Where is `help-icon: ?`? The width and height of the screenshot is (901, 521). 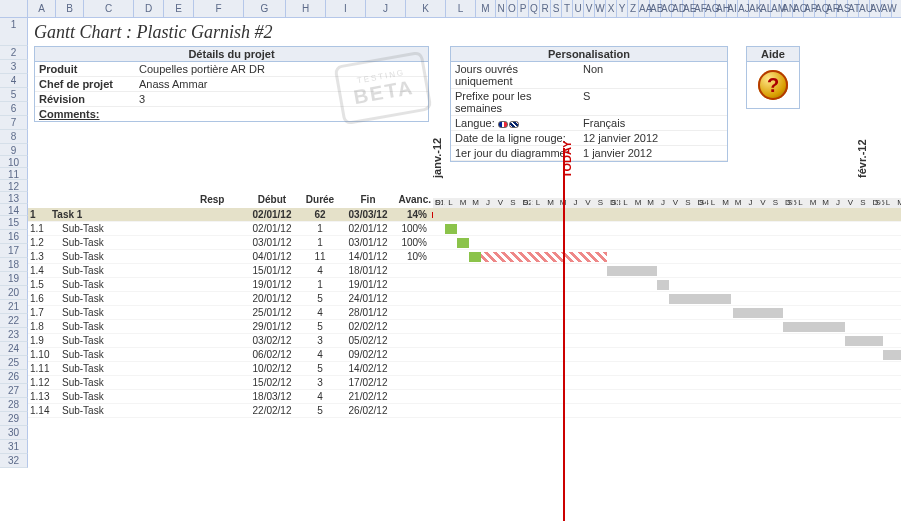 help-icon: ? is located at coordinates (773, 85).